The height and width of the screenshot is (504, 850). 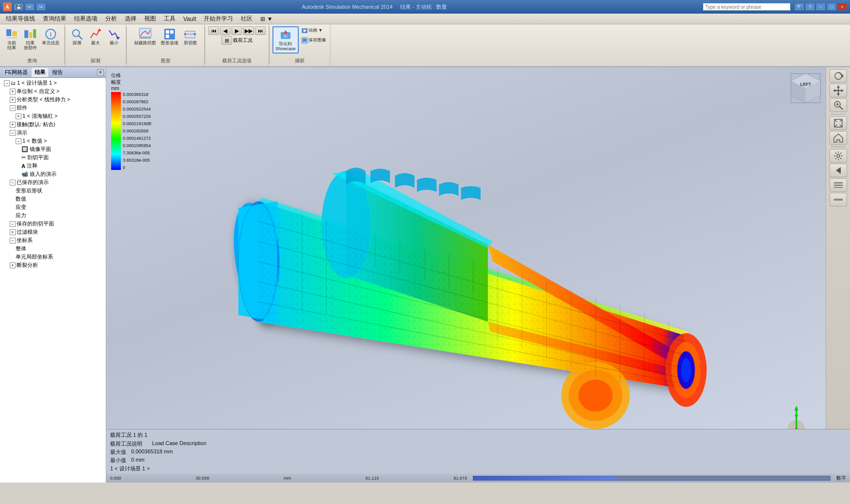 What do you see at coordinates (53, 215) in the screenshot?
I see `tree-item-stress: 应力` at bounding box center [53, 215].